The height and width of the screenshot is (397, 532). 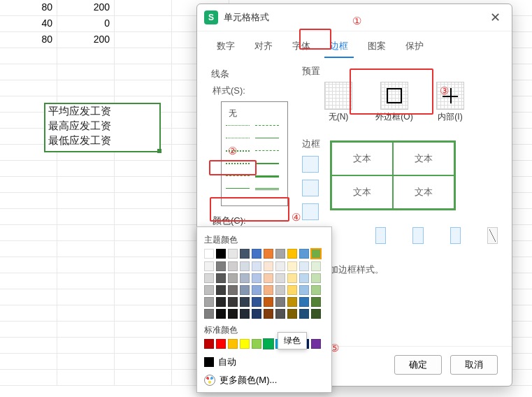 I want to click on tab-border: 边框, so click(x=339, y=47).